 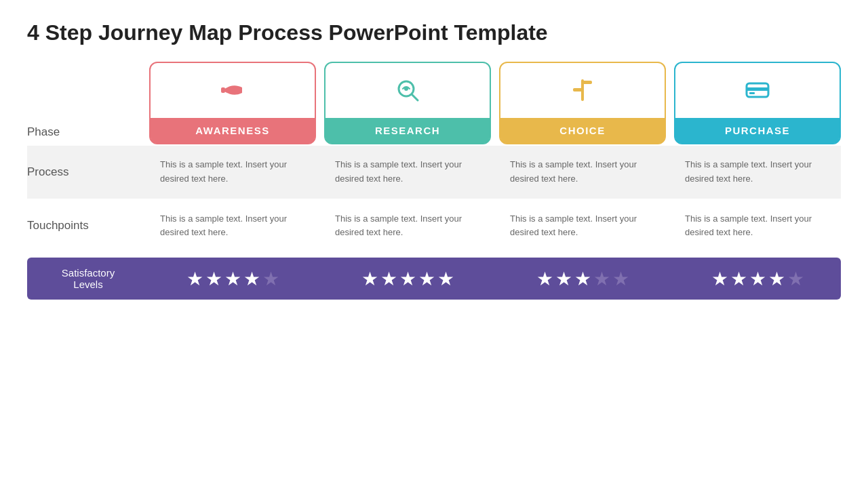 What do you see at coordinates (408, 226) in the screenshot?
I see `touchpoints-cell-research: This is a sample text. Insert your desir…` at bounding box center [408, 226].